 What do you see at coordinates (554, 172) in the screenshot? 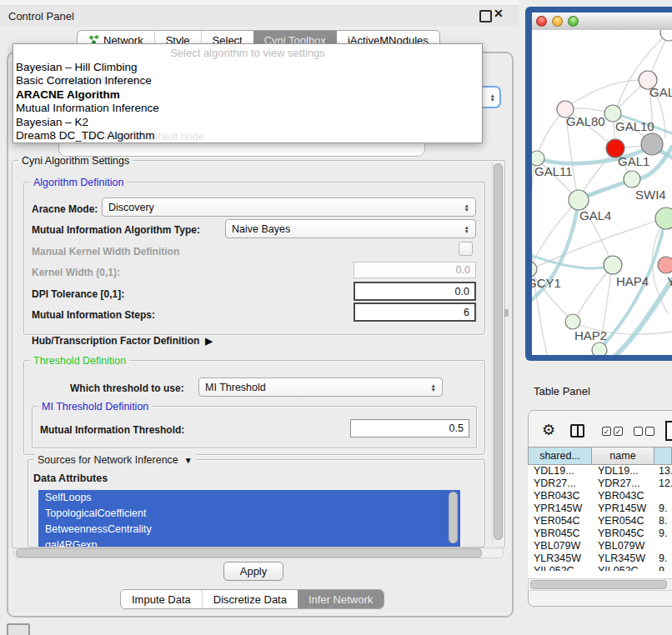
I see `node-label-gal11: GAL11` at bounding box center [554, 172].